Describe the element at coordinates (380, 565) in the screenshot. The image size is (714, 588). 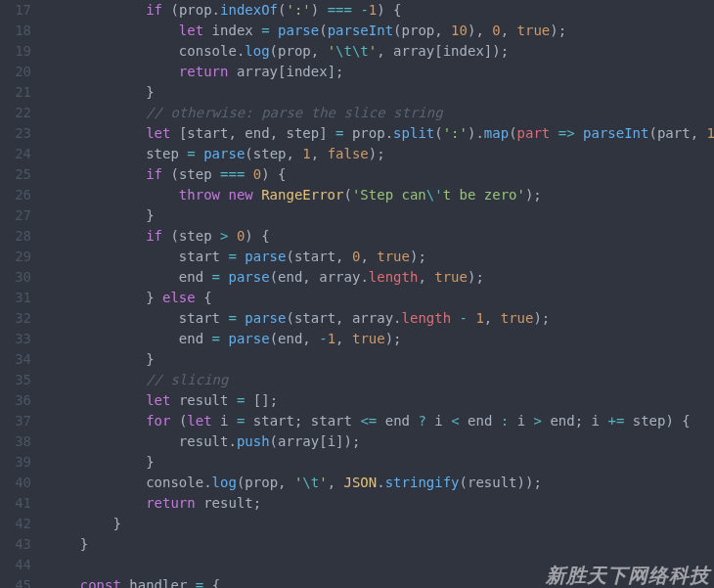
I see `code-line` at that location.